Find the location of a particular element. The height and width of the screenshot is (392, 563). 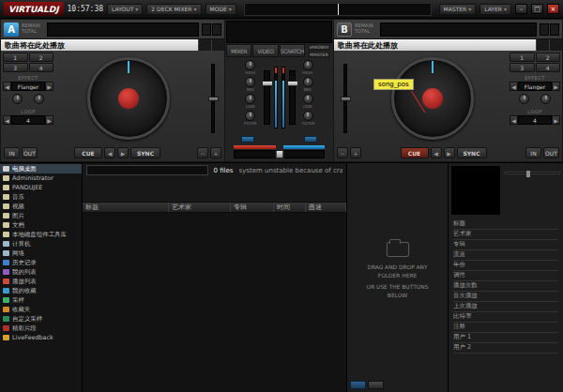

mode-button: MODE ▾ is located at coordinates (221, 9).